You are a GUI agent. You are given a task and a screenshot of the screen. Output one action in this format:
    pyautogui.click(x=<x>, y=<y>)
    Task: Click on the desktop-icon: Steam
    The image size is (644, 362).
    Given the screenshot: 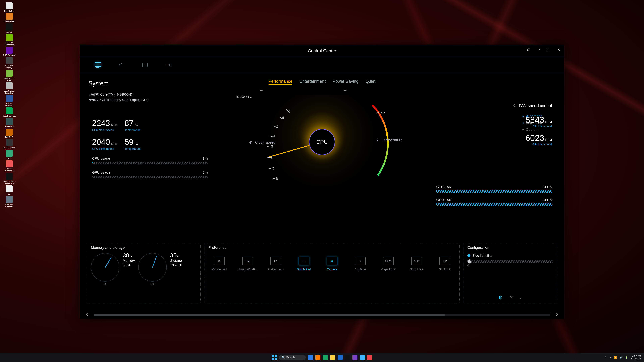 What is the action you would take?
    pyautogui.click(x=9, y=28)
    